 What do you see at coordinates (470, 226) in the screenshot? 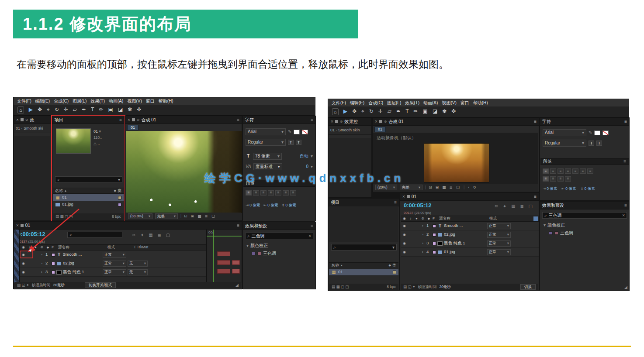
I see `layer-row: ◉ › 1 T Smooth ... 正常▾` at bounding box center [470, 226].